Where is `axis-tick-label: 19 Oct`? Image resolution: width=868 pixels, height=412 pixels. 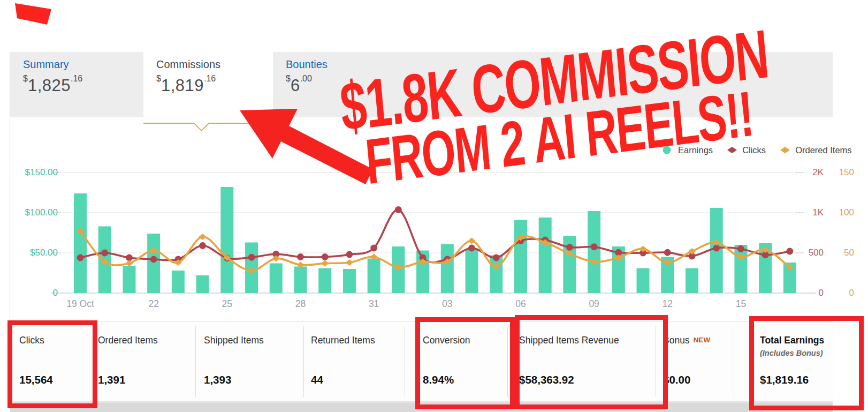 axis-tick-label: 19 Oct is located at coordinates (80, 304).